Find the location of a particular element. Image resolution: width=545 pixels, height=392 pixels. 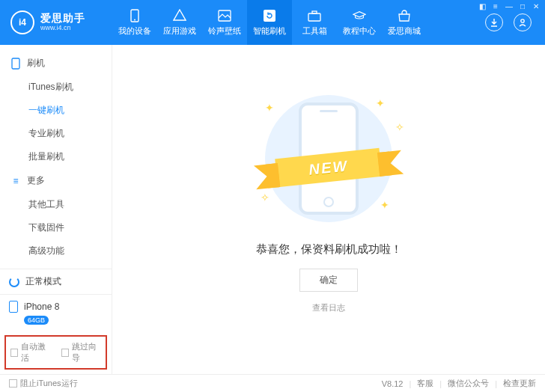

device-name: iPhone 8 is located at coordinates (42, 307).